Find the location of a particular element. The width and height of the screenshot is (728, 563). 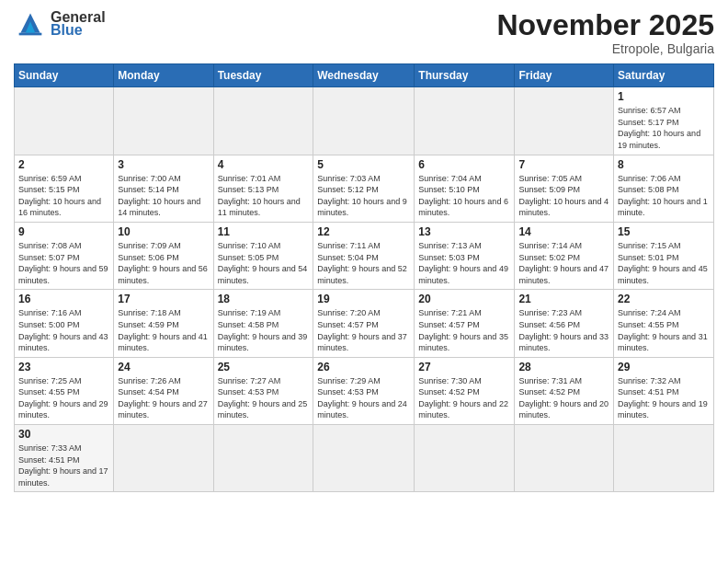

day-26: 26 Sunrise: 7:29 AMSunset: 4:53 PMDaylig… is located at coordinates (364, 390).